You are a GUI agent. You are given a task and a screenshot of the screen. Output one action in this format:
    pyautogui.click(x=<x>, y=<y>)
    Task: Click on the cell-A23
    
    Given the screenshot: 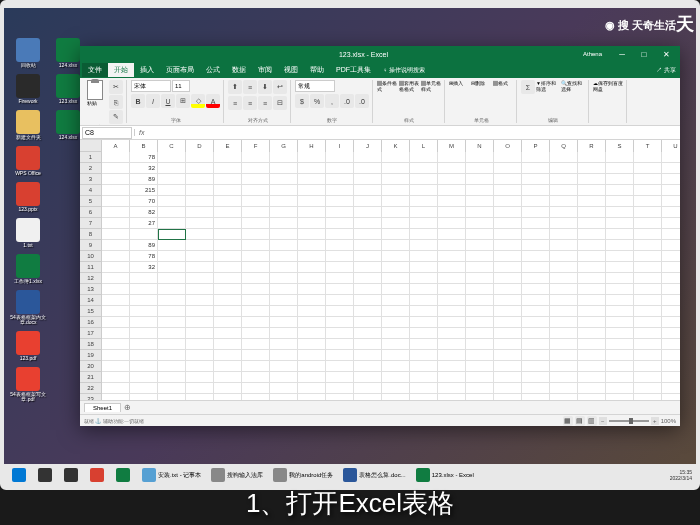 What is the action you would take?
    pyautogui.click(x=116, y=397)
    